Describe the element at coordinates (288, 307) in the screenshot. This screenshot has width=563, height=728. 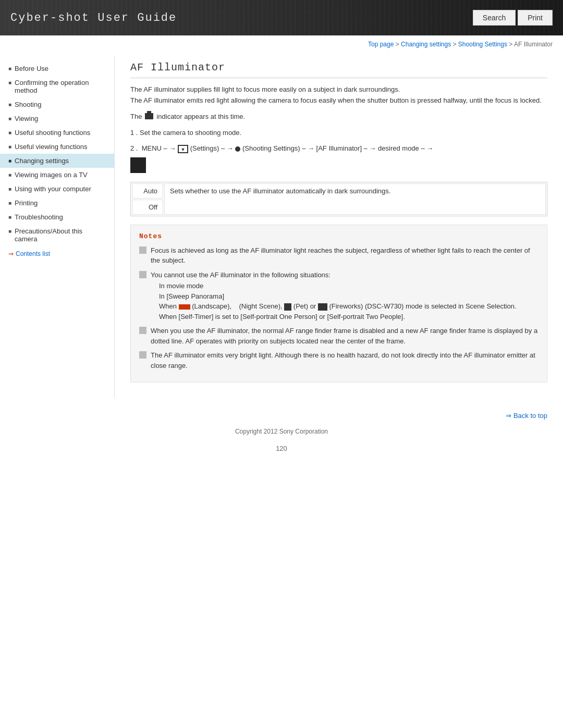
I see `pet-icon` at that location.